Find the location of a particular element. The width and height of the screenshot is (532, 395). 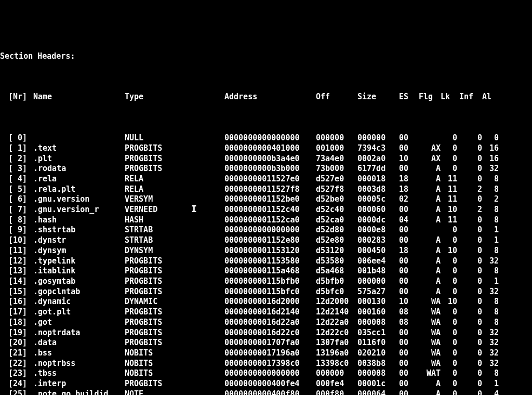

cell-off: 000fe4 is located at coordinates (337, 384).